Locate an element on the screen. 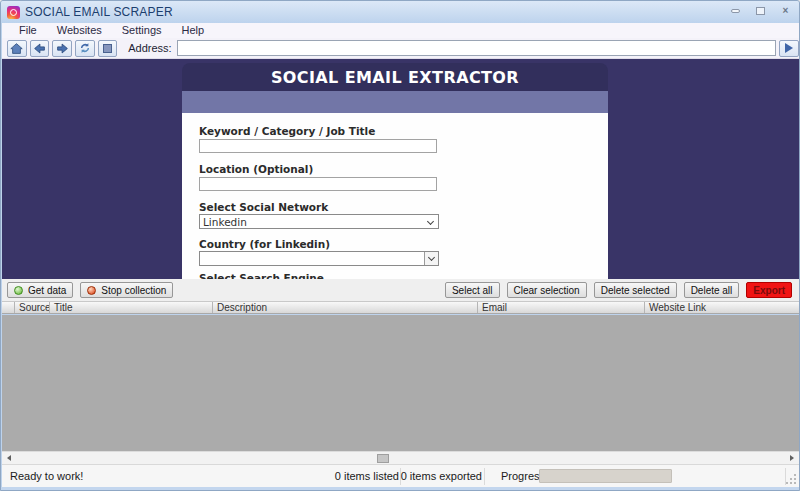 This screenshot has width=800, height=491. scroll-left-icon is located at coordinates (9, 458).